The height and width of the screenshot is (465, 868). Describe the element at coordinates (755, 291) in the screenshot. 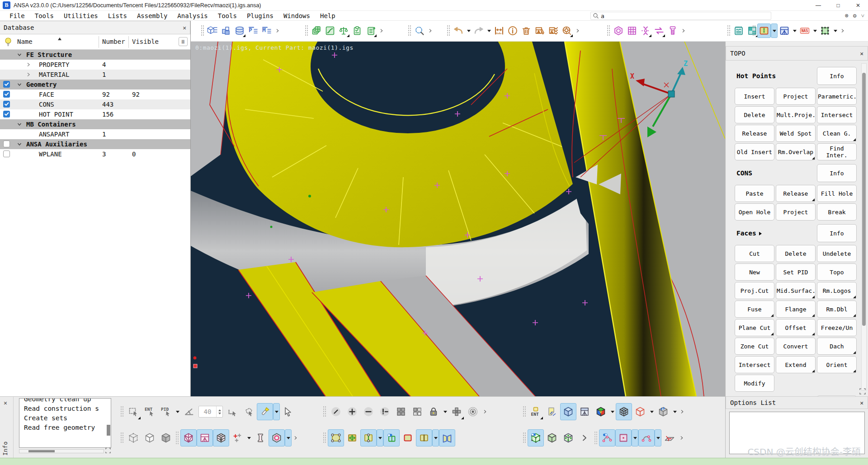

I see `proj-cut-button: Proj.Cut` at that location.